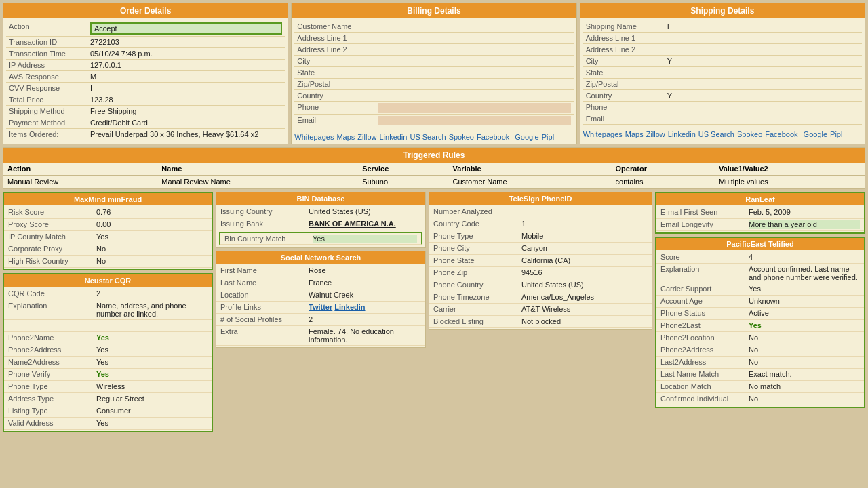 The height and width of the screenshot is (488, 868). Describe the element at coordinates (393, 137) in the screenshot. I see `billing-link-linkedin: Linkedin` at that location.